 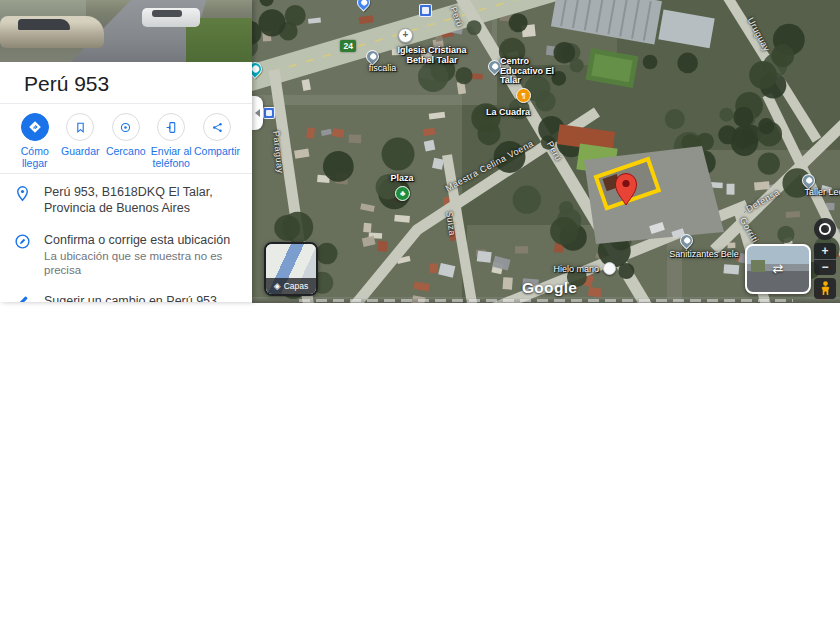 I want to click on share-button: Compartir, so click(x=217, y=141).